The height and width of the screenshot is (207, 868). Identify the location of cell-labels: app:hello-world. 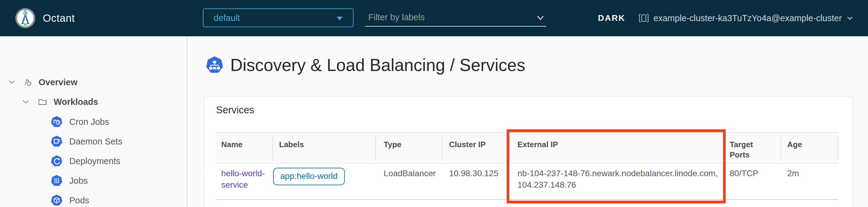
(309, 177).